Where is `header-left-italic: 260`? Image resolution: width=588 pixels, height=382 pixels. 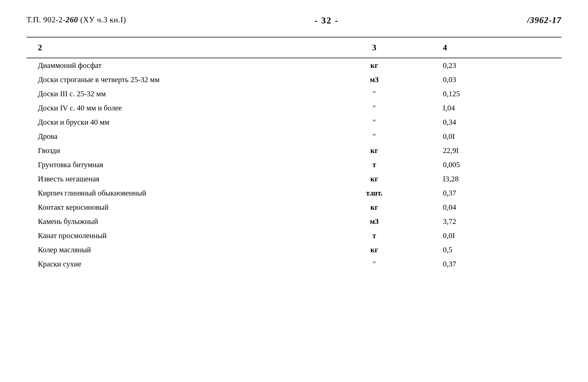
header-left-italic: 260 is located at coordinates (72, 20).